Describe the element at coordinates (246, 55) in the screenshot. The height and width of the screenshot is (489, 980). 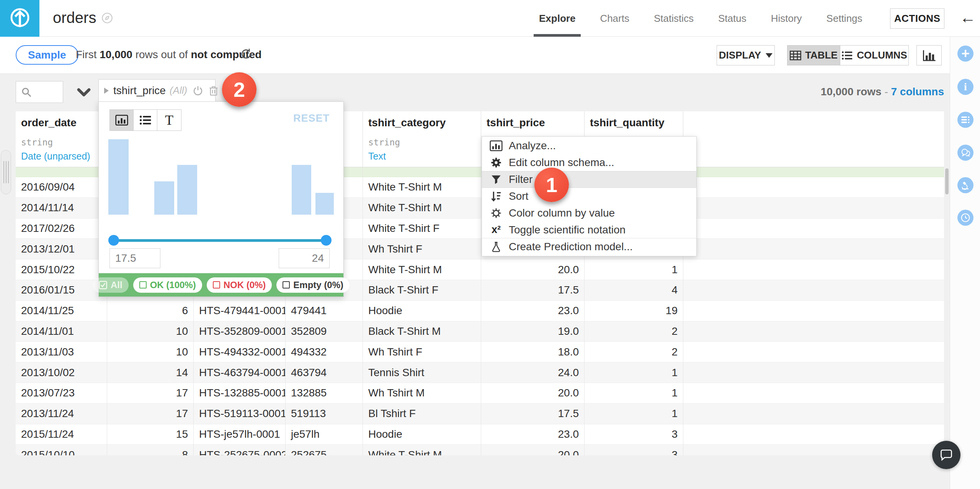
I see `refresh-icon` at that location.